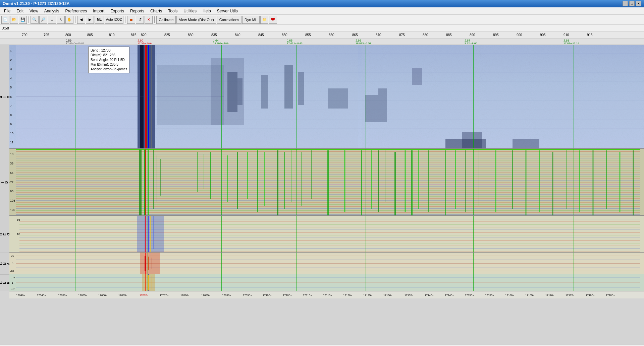 The width and height of the screenshot is (644, 346). I want to click on col-label-890: 890, so click(472, 35).